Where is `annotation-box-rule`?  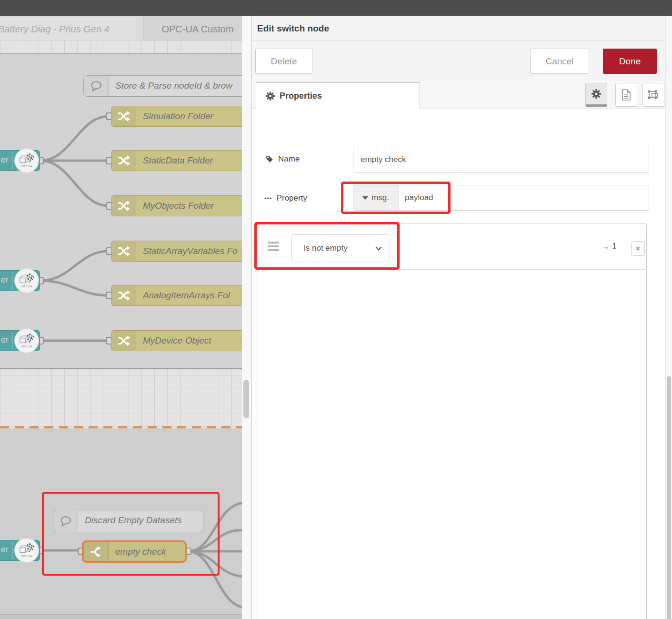
annotation-box-rule is located at coordinates (327, 246).